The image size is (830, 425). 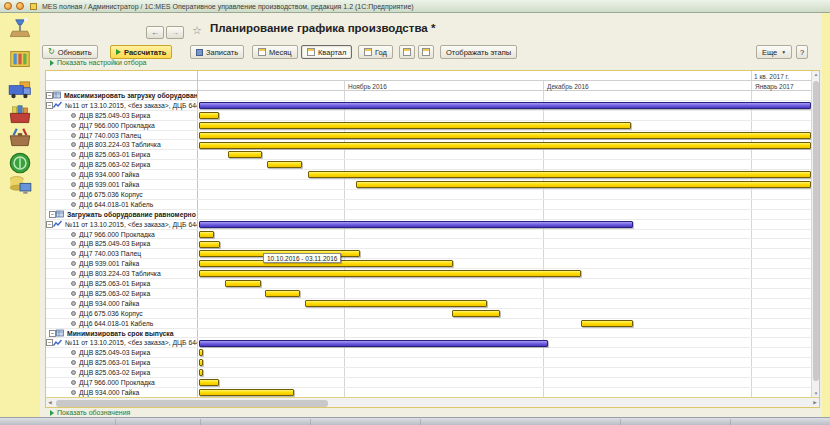 What do you see at coordinates (98, 62) in the screenshot?
I see `show-filter-settings-link: Показать настройки отбора` at bounding box center [98, 62].